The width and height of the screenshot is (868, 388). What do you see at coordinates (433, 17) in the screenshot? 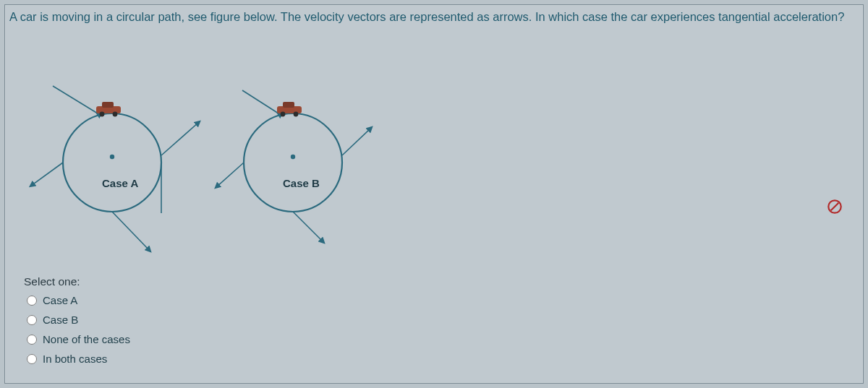
I see `question-text: A car is moving in a circular path, see …` at bounding box center [433, 17].